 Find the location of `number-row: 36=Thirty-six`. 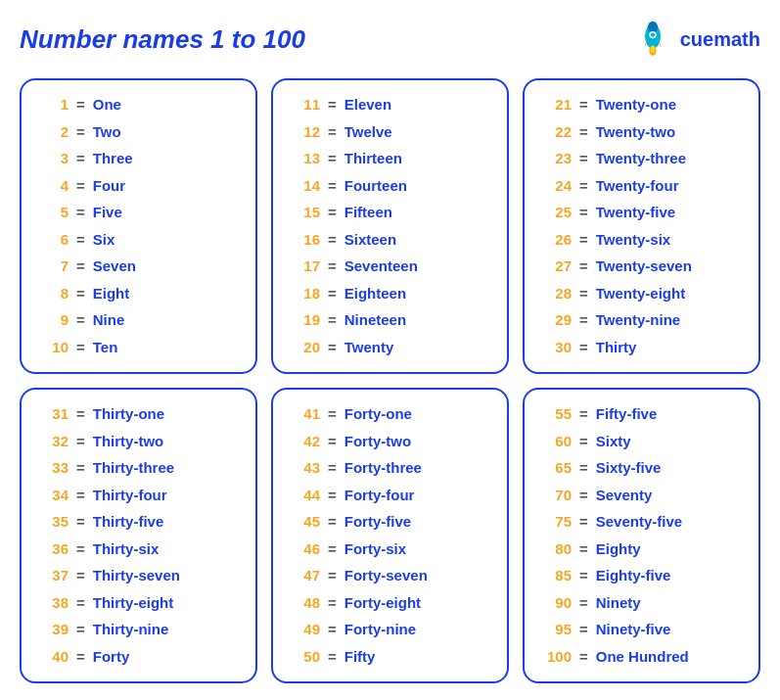

number-row: 36=Thirty-six is located at coordinates (139, 550).